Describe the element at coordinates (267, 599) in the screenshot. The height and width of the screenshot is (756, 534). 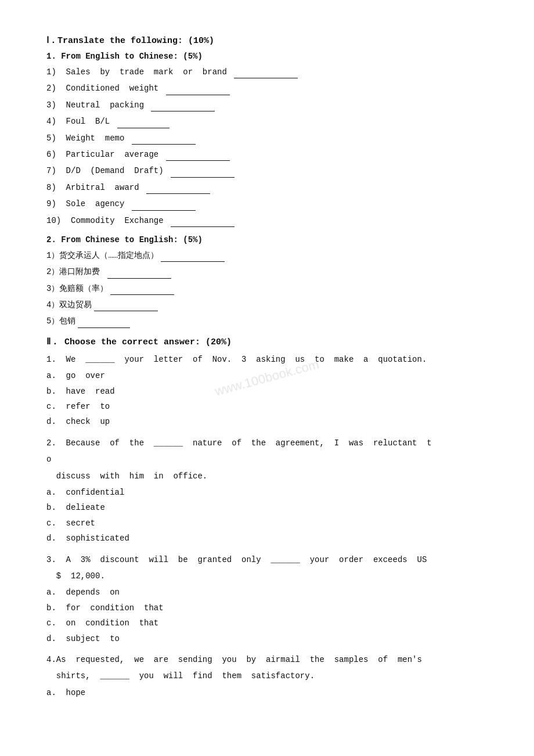
I see `question-3: 3. A 3% discount will be granted only __…` at that location.